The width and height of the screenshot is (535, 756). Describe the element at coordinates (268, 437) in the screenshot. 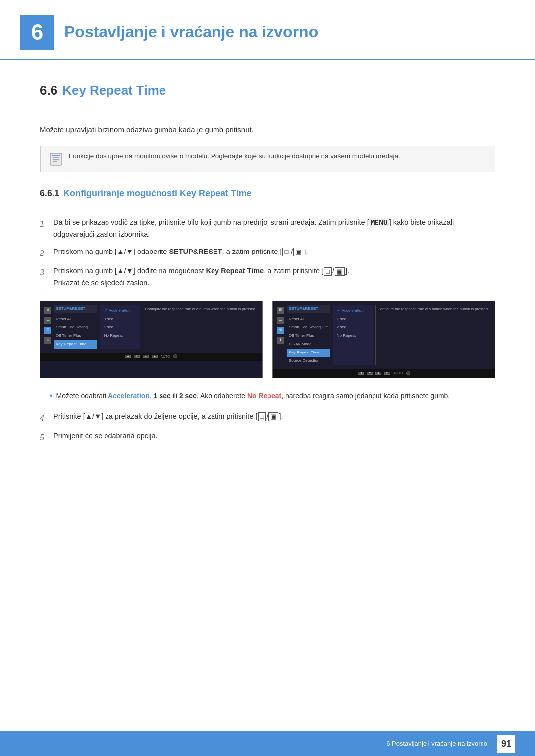

I see `step-5: 5 Primijenit će se odabrana opcija.` at that location.